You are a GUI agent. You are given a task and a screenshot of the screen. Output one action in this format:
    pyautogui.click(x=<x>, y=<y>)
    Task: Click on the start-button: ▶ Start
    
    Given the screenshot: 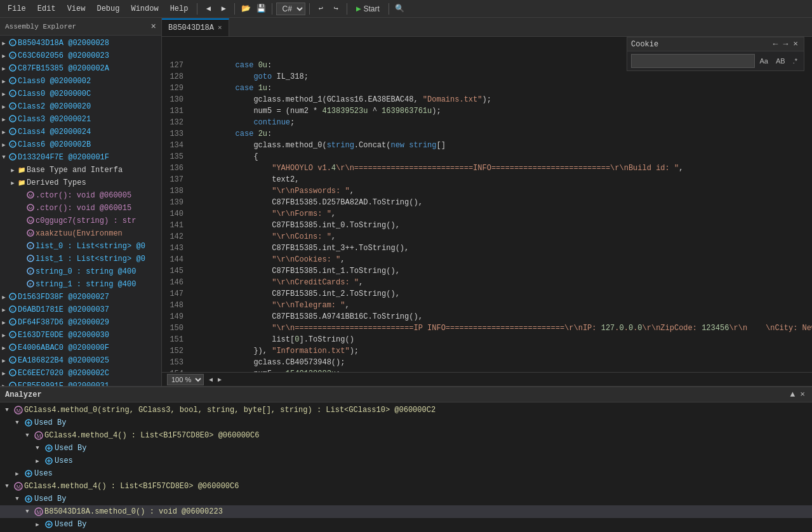 What is the action you would take?
    pyautogui.click(x=368, y=9)
    